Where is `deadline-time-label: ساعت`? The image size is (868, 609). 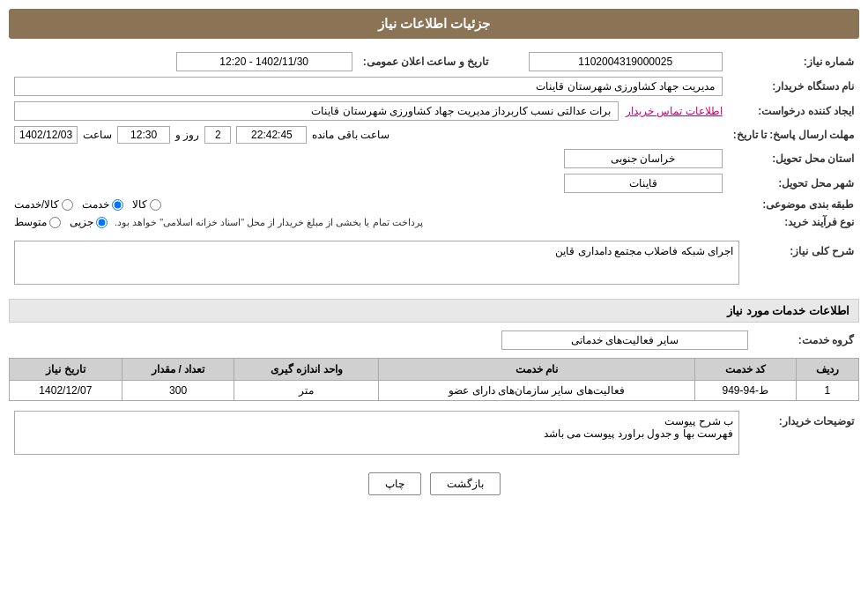 deadline-time-label: ساعت is located at coordinates (97, 135).